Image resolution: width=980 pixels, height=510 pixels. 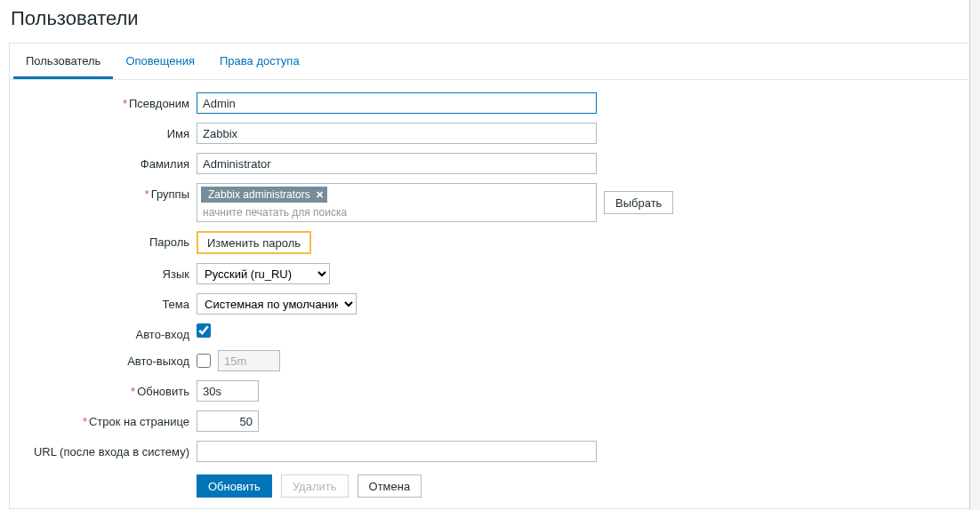 What do you see at coordinates (263, 274) in the screenshot?
I see `language-select: Русский (ru_RU)` at bounding box center [263, 274].